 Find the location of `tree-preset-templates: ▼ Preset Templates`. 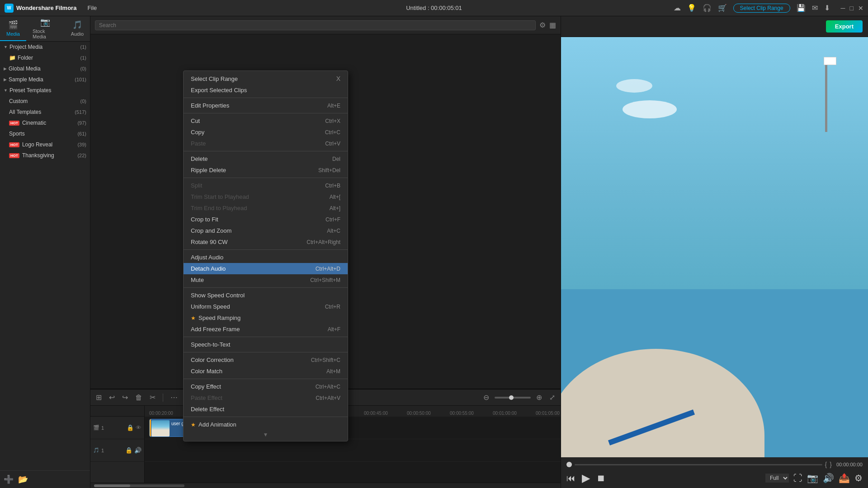

tree-preset-templates: ▼ Preset Templates is located at coordinates (45, 90).